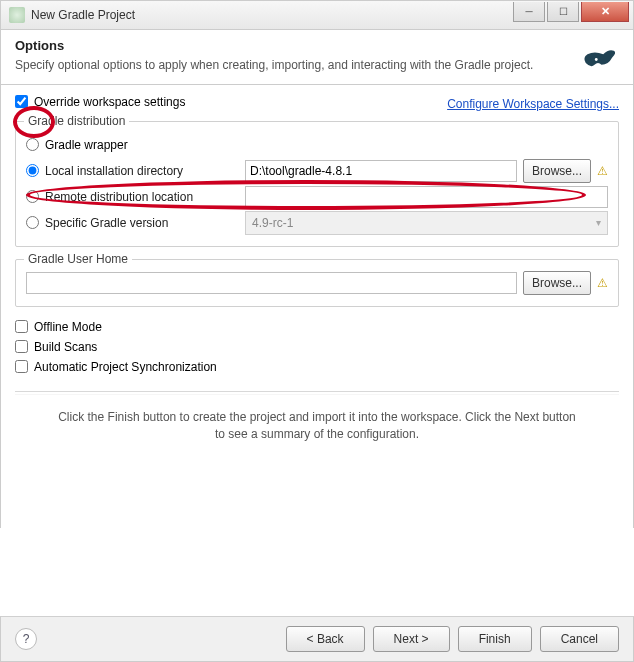  What do you see at coordinates (22, 346) in the screenshot?
I see `build-scans-checkbox` at bounding box center [22, 346].